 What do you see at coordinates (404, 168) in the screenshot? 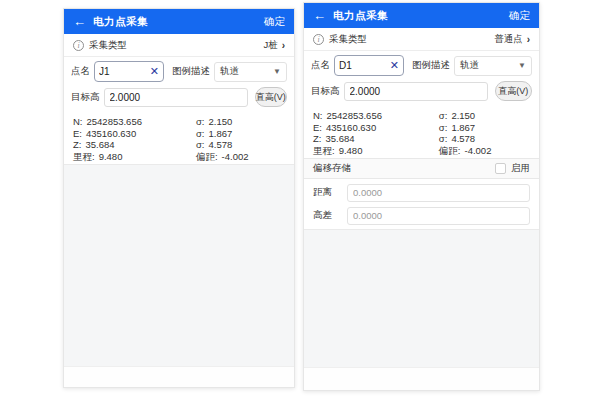
I see `offset-storage-title: 偏移存储` at bounding box center [404, 168].